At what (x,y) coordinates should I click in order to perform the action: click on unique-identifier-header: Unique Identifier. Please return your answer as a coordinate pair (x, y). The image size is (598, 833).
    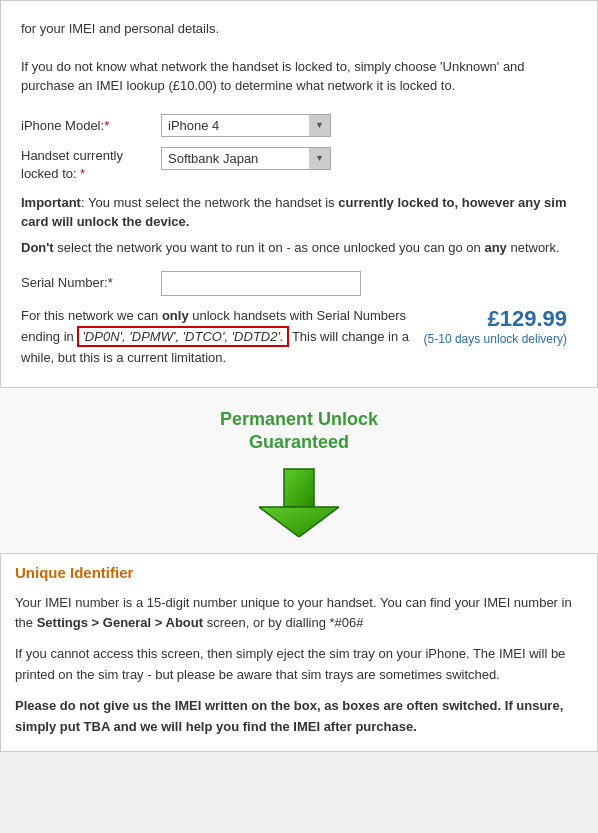
    Looking at the image, I should click on (299, 570).